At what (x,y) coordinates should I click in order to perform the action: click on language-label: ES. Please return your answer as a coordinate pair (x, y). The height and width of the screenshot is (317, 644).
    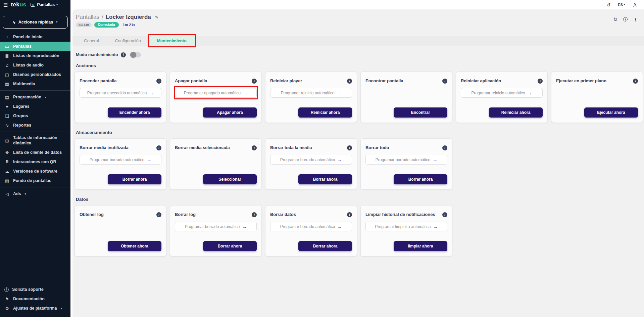
    Looking at the image, I should click on (620, 5).